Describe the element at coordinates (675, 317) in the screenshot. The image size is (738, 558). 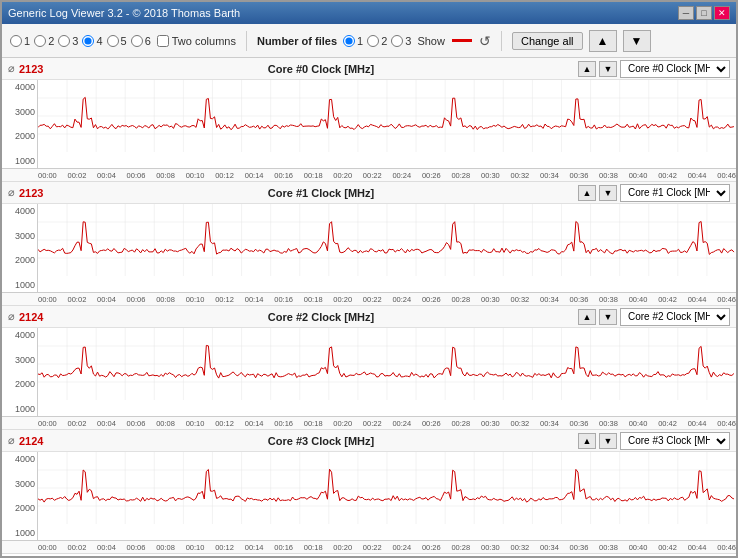
I see `chart-dropdown-core2: Core #2 Clock [MHz]` at that location.